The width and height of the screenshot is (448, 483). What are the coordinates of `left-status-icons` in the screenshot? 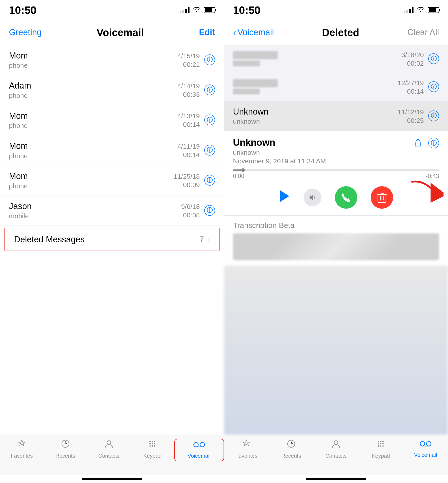 It's located at (197, 10).